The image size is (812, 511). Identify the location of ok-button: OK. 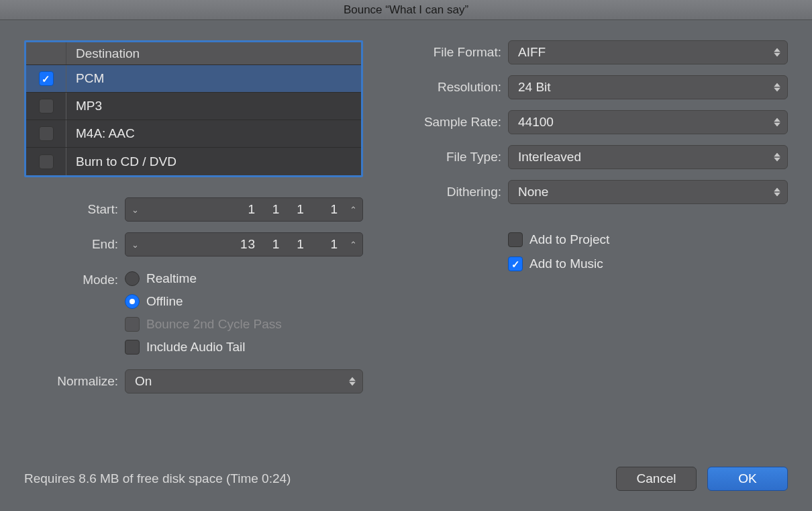
(748, 479).